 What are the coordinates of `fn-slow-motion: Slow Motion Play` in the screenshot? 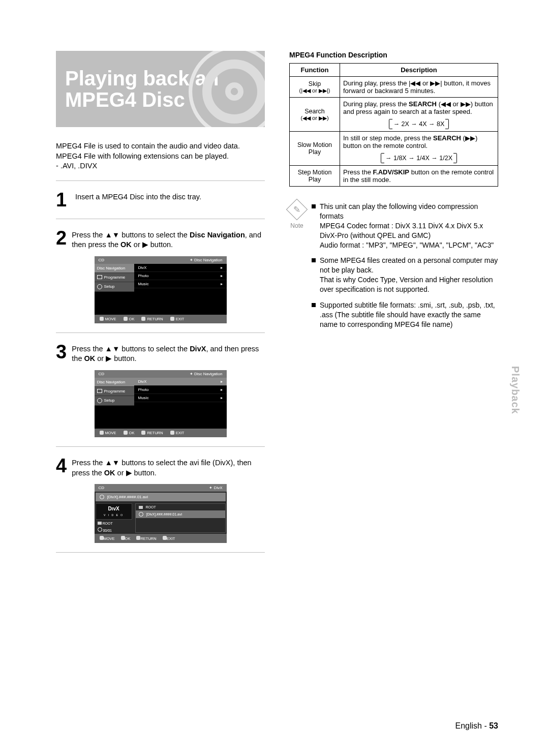 It's located at (315, 148).